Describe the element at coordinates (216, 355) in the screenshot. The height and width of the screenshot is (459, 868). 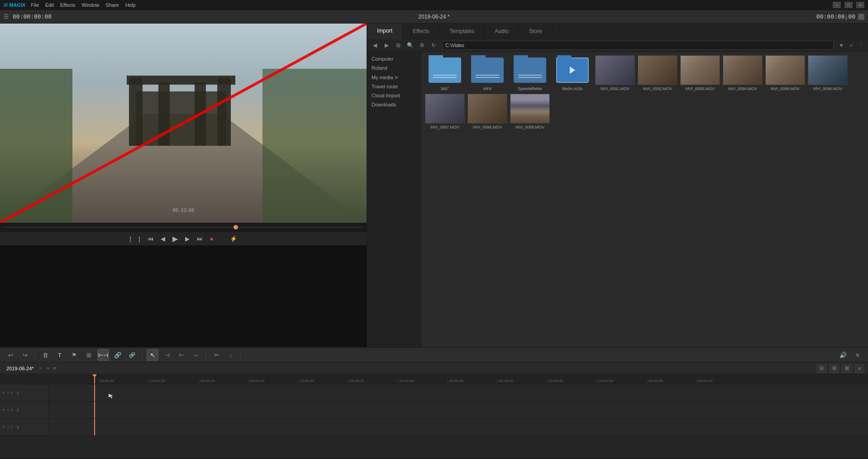
I see `razor-button: ✂` at that location.